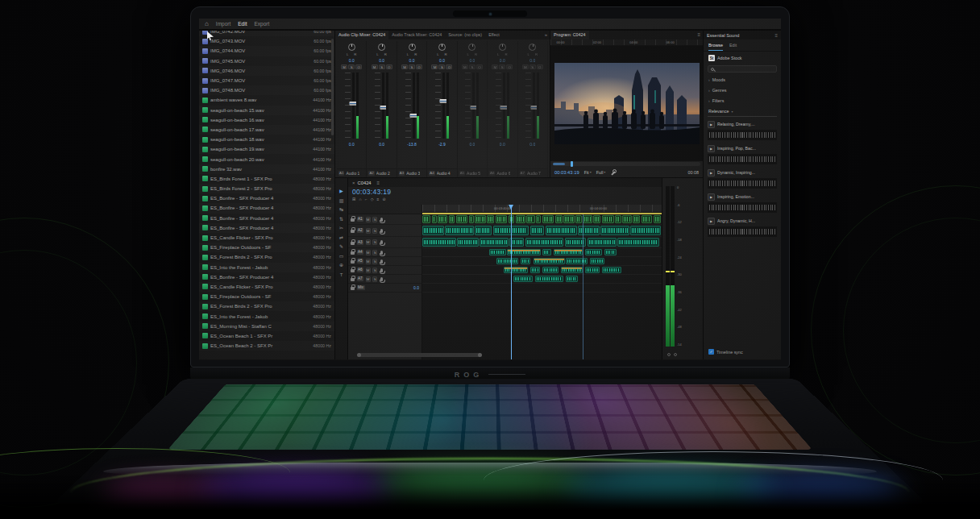  Describe the element at coordinates (742, 90) in the screenshot. I see `filter-genres: › Genres` at that location.